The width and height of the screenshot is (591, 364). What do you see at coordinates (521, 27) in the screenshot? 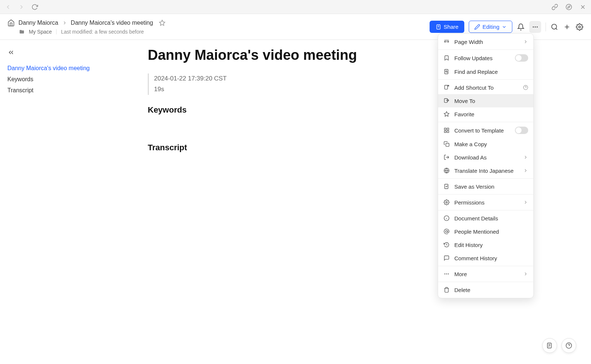
I see `bell-icon` at bounding box center [521, 27].